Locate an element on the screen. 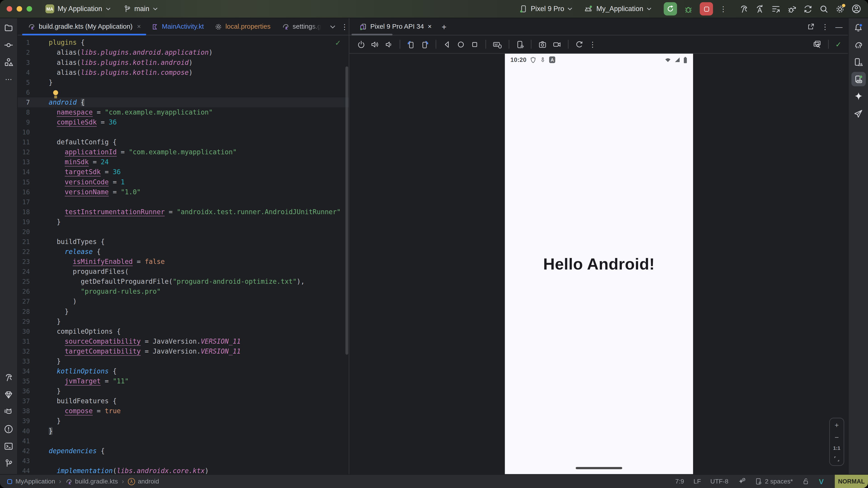 The width and height of the screenshot is (868, 488). apply-changes-icon is located at coordinates (760, 9).